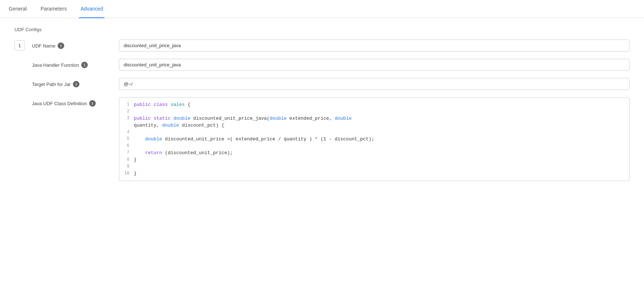  I want to click on udf-name-label: UDF Name i, so click(72, 44).